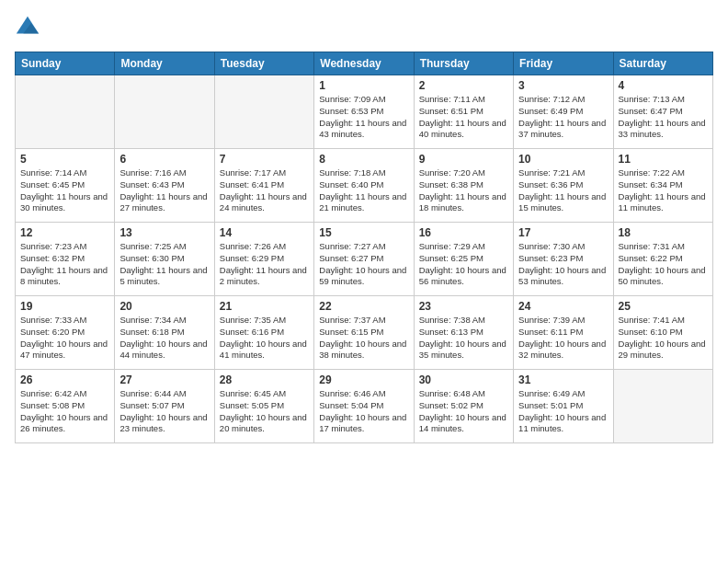 This screenshot has width=728, height=563. What do you see at coordinates (364, 112) in the screenshot?
I see `calendar-cell: 1Sunrise: 7:09 AM Sunset: 6:53 PM Daylig…` at bounding box center [364, 112].